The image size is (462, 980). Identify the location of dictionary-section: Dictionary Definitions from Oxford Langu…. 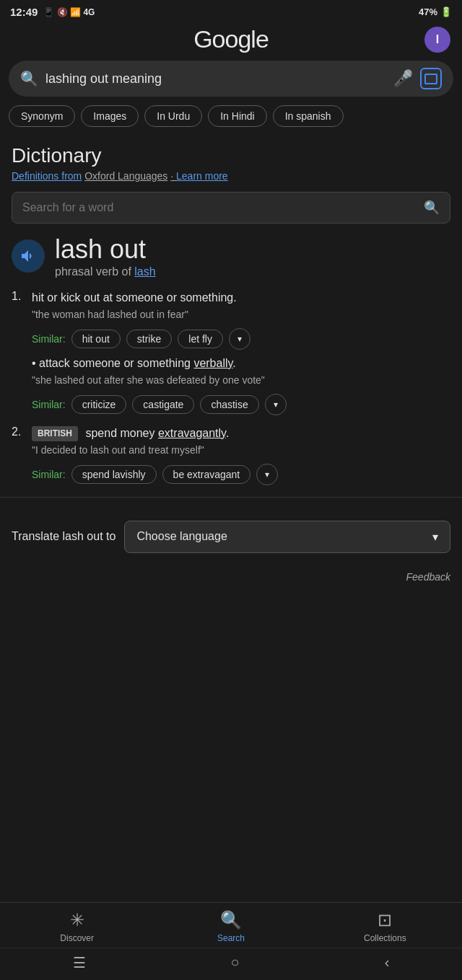
(231, 163).